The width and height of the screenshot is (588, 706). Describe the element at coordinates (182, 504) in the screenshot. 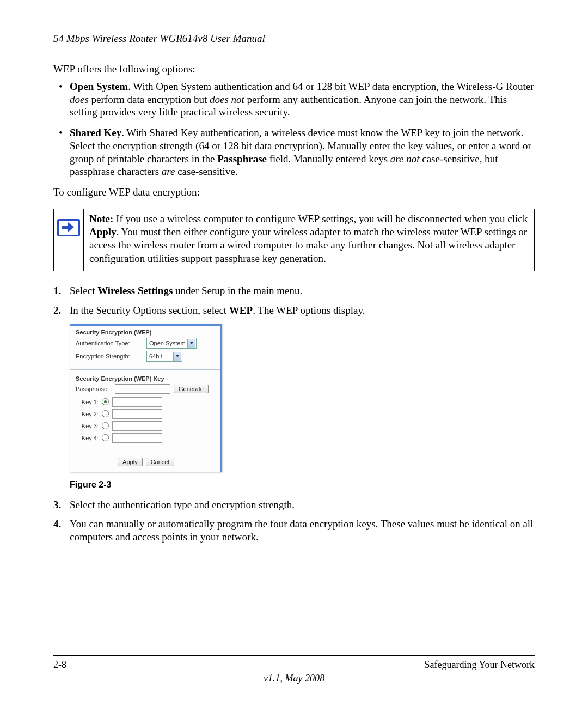

I see `text: Select the authentication type and encry…` at that location.